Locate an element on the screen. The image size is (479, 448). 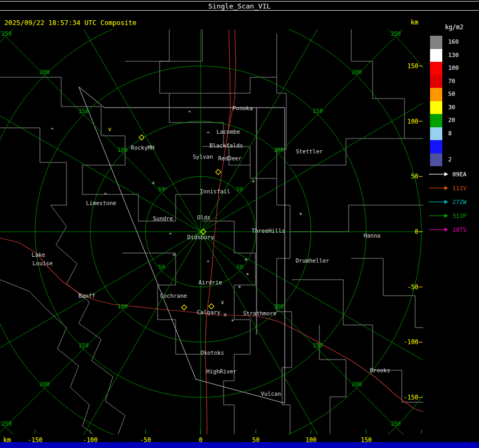
city-label: Sundre is located at coordinates (163, 218).